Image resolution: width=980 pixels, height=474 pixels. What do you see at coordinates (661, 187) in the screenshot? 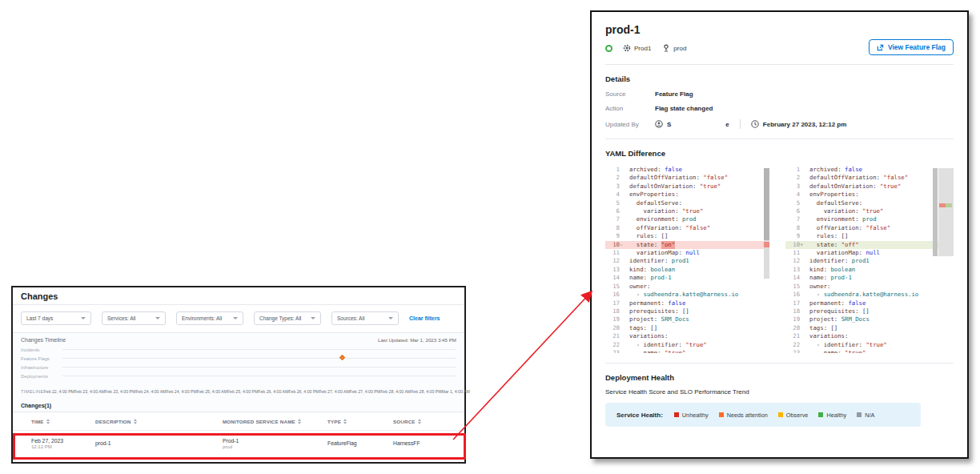
I see `code-token: defaultOnVariation` at bounding box center [661, 187].